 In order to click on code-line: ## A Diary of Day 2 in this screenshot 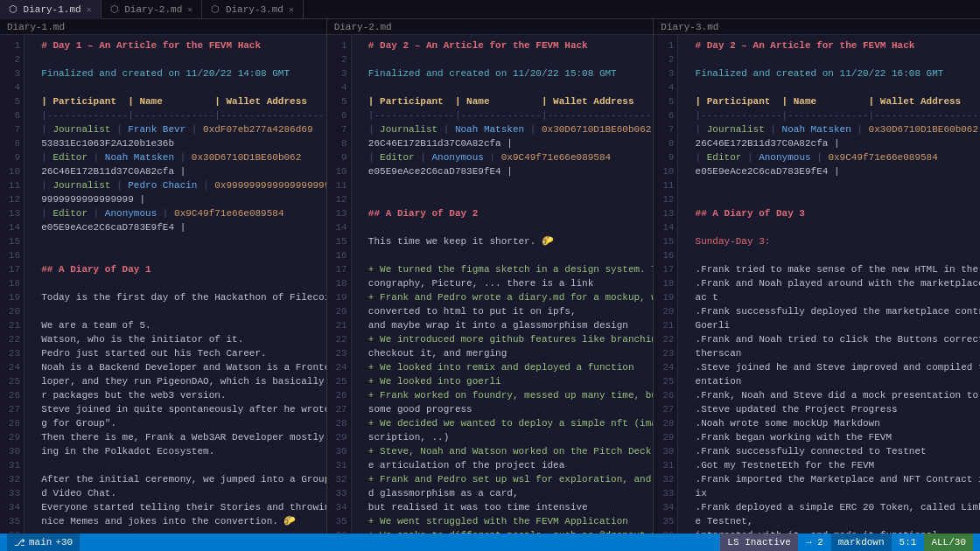, I will do `click(502, 213)`.